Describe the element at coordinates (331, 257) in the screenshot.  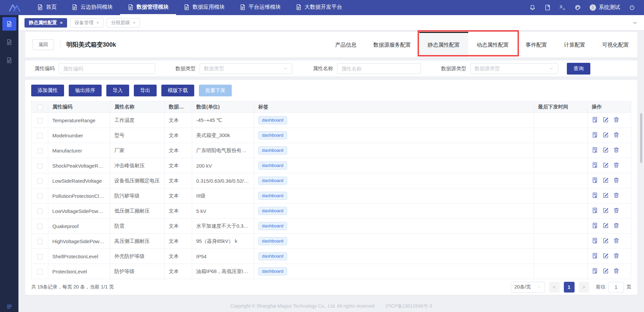
I see `table-row: ShellProtectionLevel外壳防护等级文本IP54dashboar…` at that location.